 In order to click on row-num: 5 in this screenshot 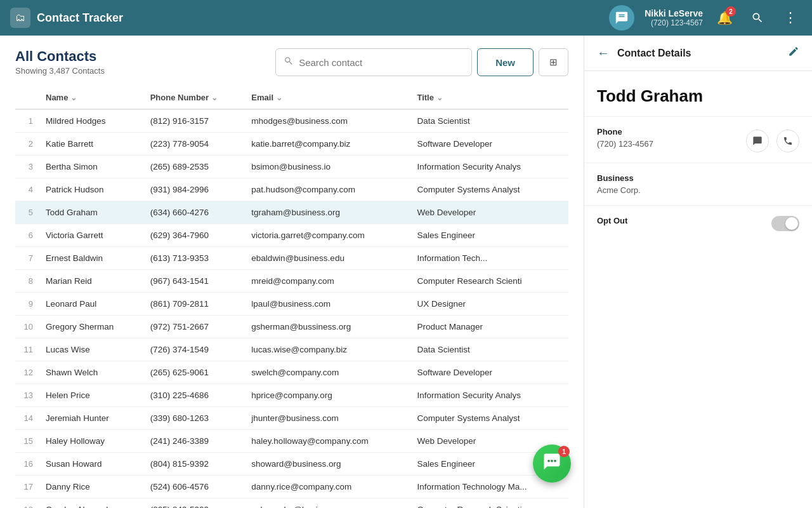, I will do `click(28, 213)`.